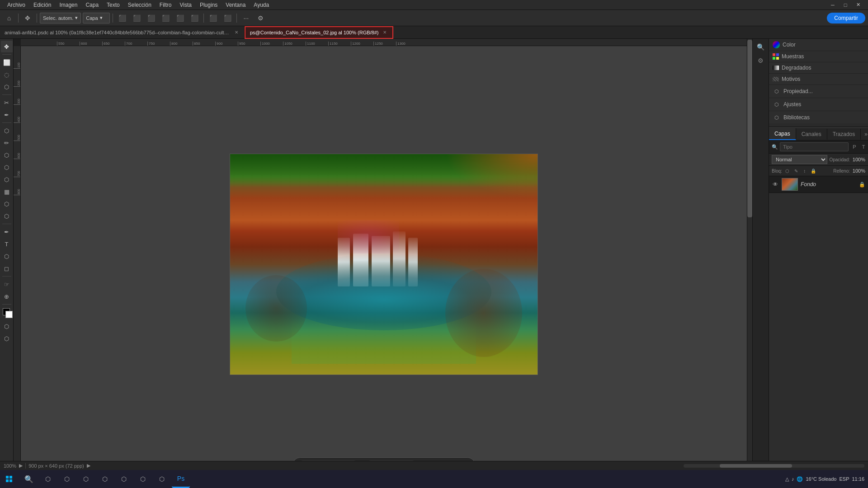 This screenshot has width=868, height=488. I want to click on adjustments-panel-item: ⬡ Ajustes, so click(818, 105).